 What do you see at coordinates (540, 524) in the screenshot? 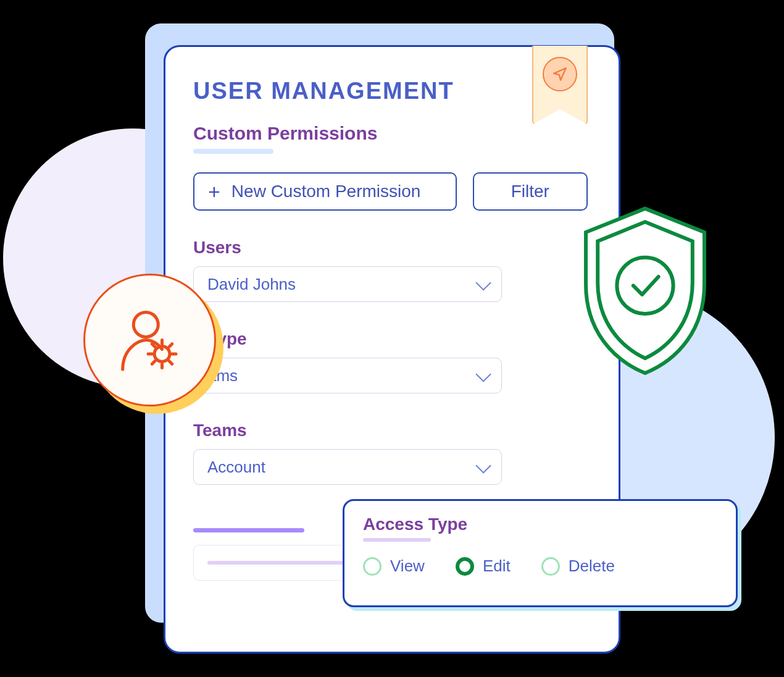
I see `access-type-heading: Access Type` at bounding box center [540, 524].